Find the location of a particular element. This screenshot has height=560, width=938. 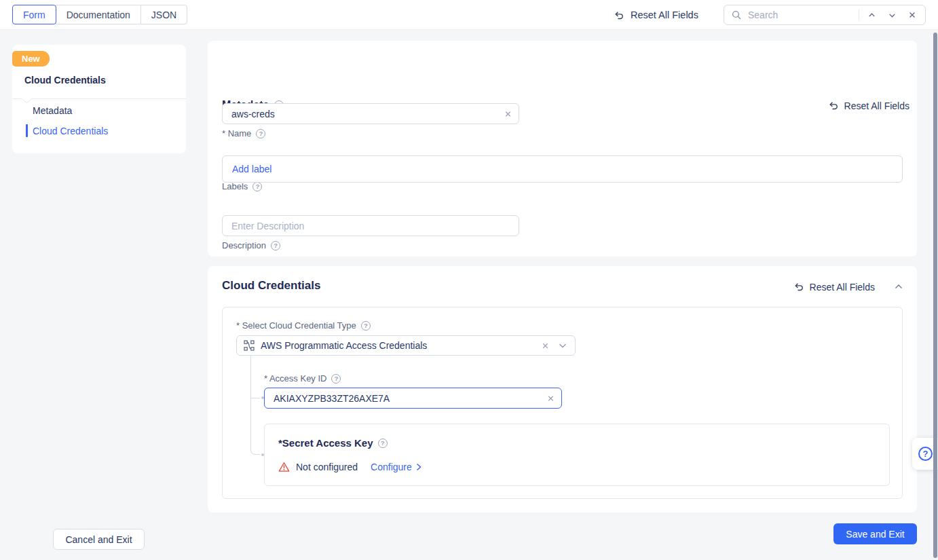

warning-triangle-icon is located at coordinates (284, 467).